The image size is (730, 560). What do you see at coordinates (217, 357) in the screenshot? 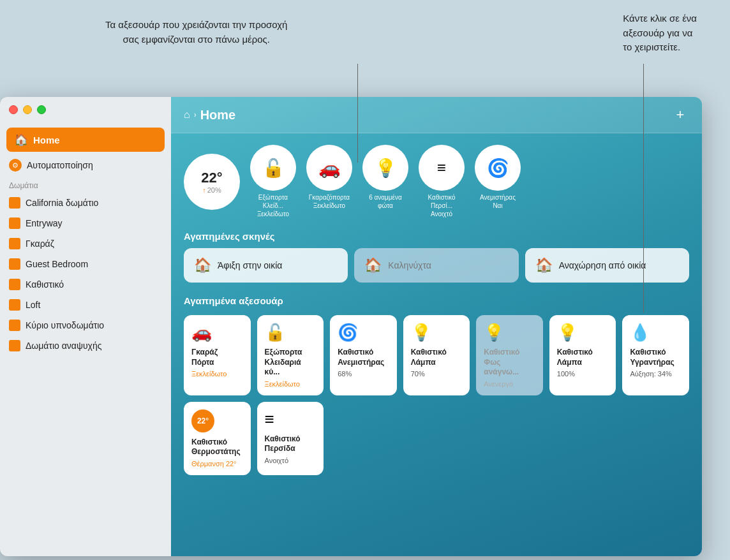
I see `accessory-name: ΓκαράζΠόρτα` at bounding box center [217, 357].